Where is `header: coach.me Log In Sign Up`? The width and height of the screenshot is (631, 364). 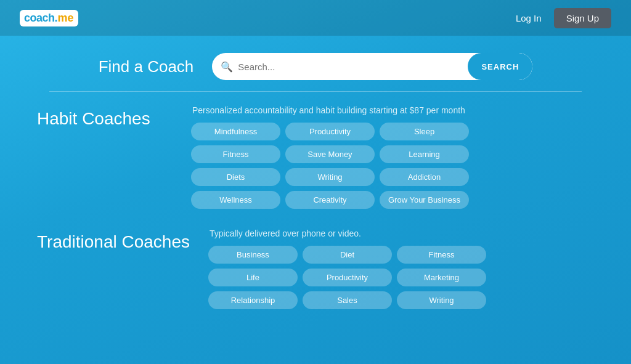
header: coach.me Log In Sign Up is located at coordinates (316, 18).